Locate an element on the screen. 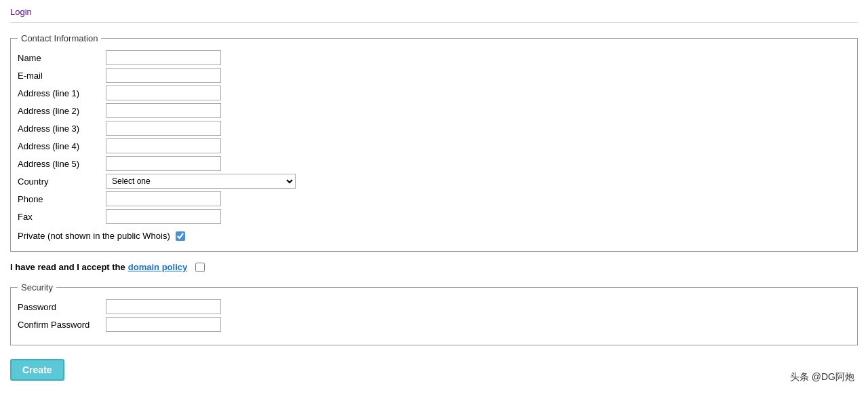  watermark: 头条 @DG阿炮 is located at coordinates (822, 377).